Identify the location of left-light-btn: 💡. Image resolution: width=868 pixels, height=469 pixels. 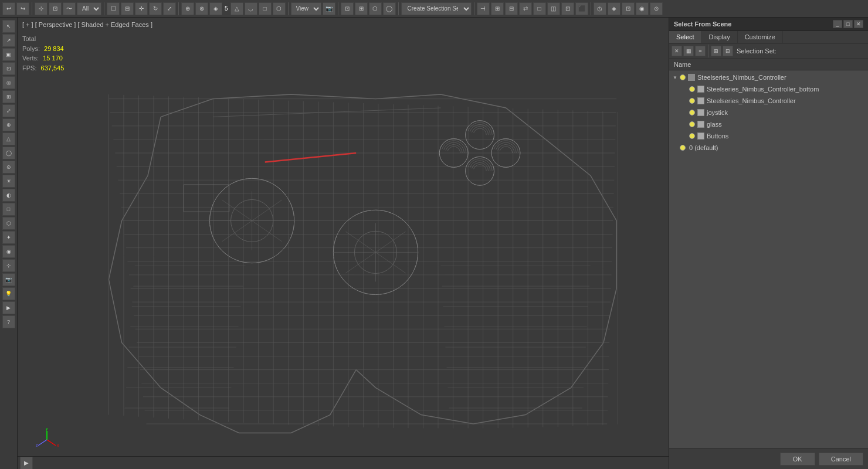
(9, 294).